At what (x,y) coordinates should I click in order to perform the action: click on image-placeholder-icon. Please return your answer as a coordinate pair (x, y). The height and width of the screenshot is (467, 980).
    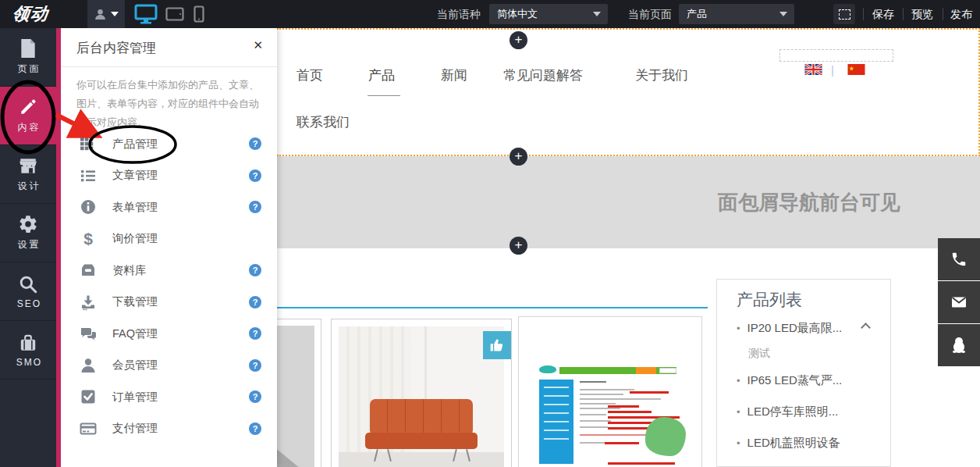
    Looking at the image, I should click on (296, 397).